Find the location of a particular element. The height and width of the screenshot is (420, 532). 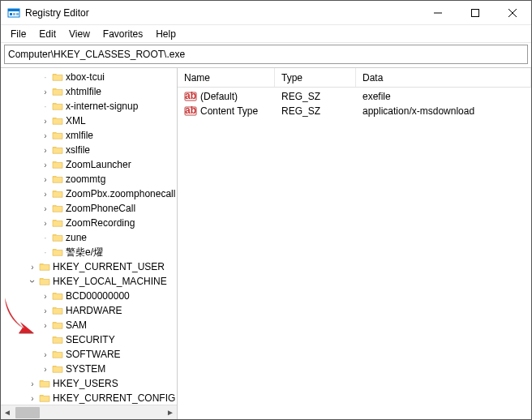

tree-item-label: xhtmlfile is located at coordinates (84, 92).